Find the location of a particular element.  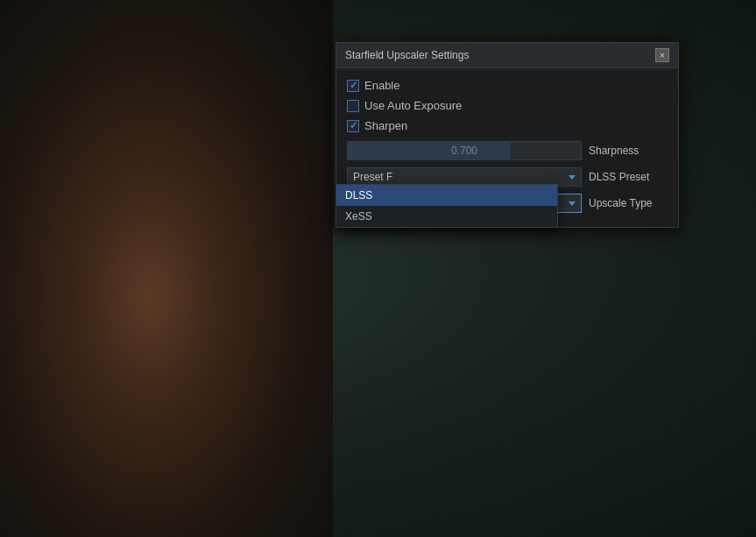

upscale-type-popup: DLSS XeSS is located at coordinates (447, 206).